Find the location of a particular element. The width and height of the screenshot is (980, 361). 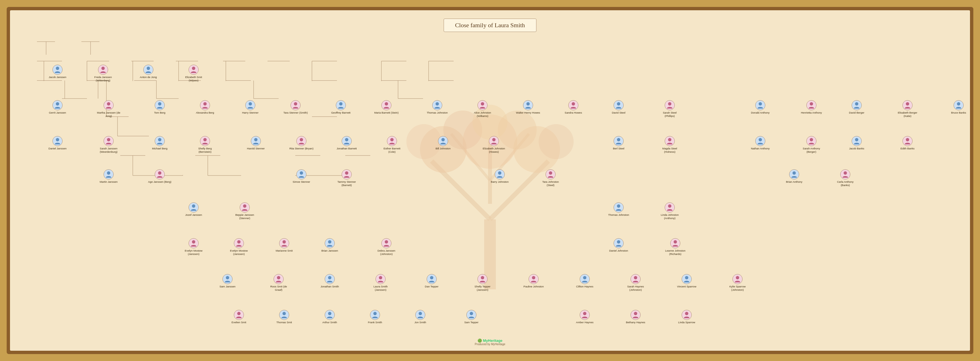

person-daniel_janssen: Daniel Janssen is located at coordinates (57, 143).